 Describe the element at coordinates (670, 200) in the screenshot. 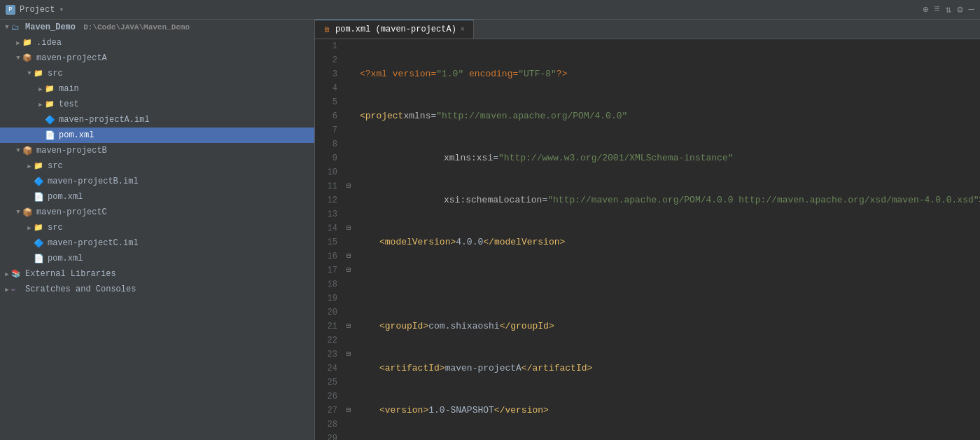

I see `code-line-4: xsi:schemaLocation="http://maven.apache.…` at that location.